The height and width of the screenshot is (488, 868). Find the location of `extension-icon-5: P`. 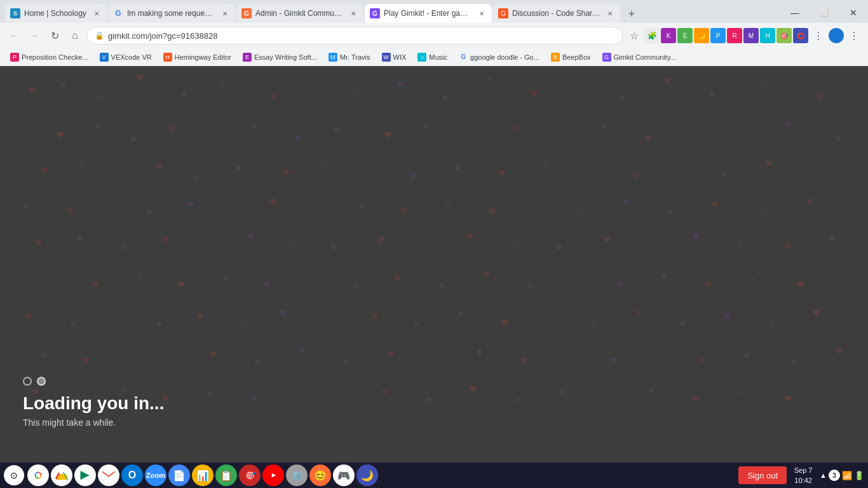

extension-icon-5: P is located at coordinates (718, 36).